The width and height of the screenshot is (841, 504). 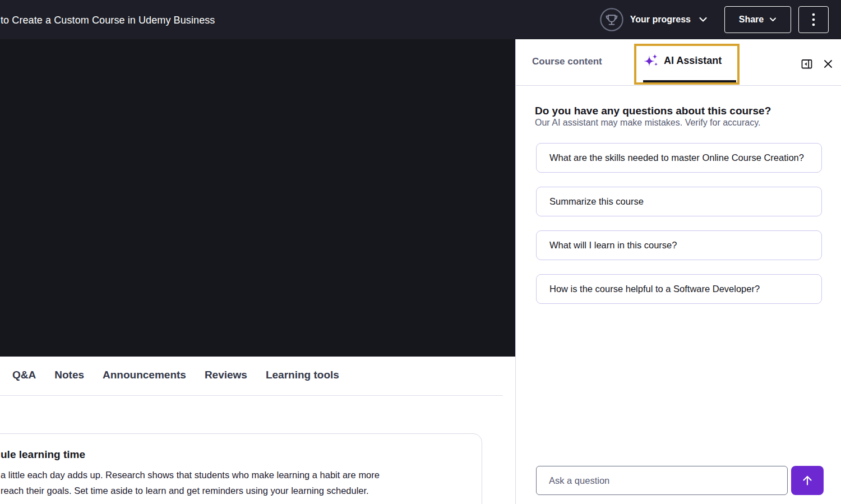 What do you see at coordinates (807, 64) in the screenshot?
I see `collapse-panel-icon` at bounding box center [807, 64].